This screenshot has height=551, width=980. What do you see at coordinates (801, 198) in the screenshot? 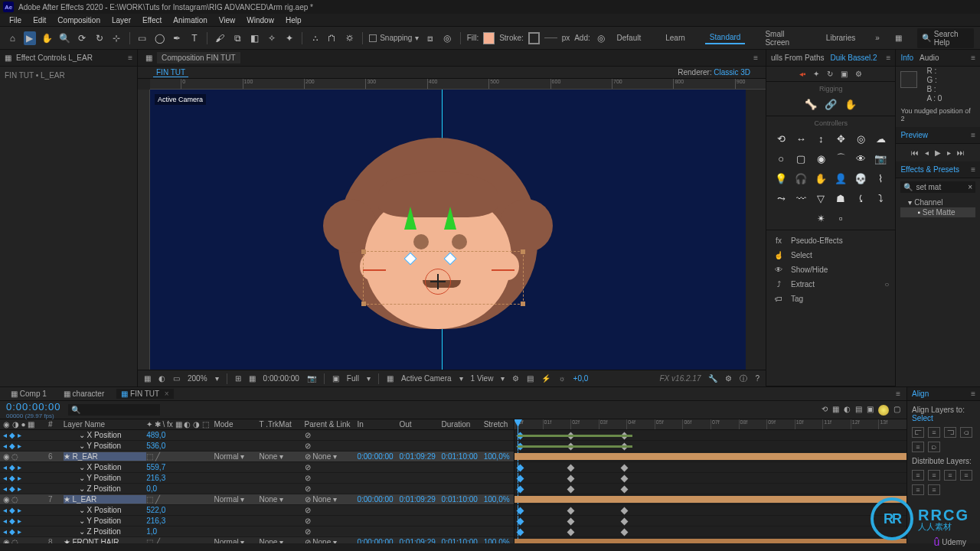
I see `ctrl-tail-icon: 〰` at bounding box center [801, 198].